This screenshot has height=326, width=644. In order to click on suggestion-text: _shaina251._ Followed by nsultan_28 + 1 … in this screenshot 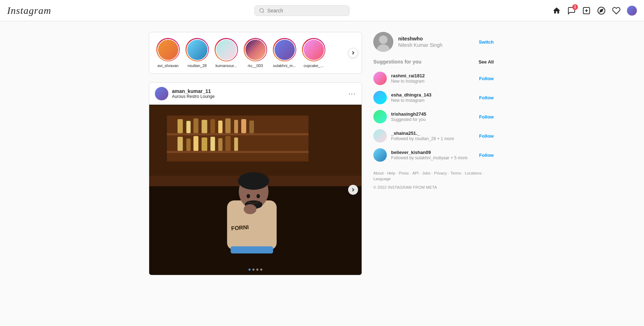, I will do `click(423, 136)`.